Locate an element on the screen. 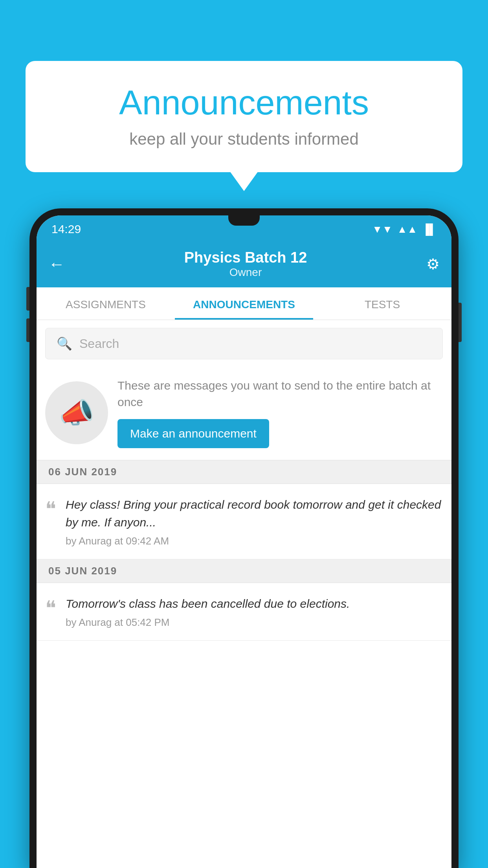 The height and width of the screenshot is (868, 488). date-separator-1: 06 JUN 2019 is located at coordinates (244, 472).